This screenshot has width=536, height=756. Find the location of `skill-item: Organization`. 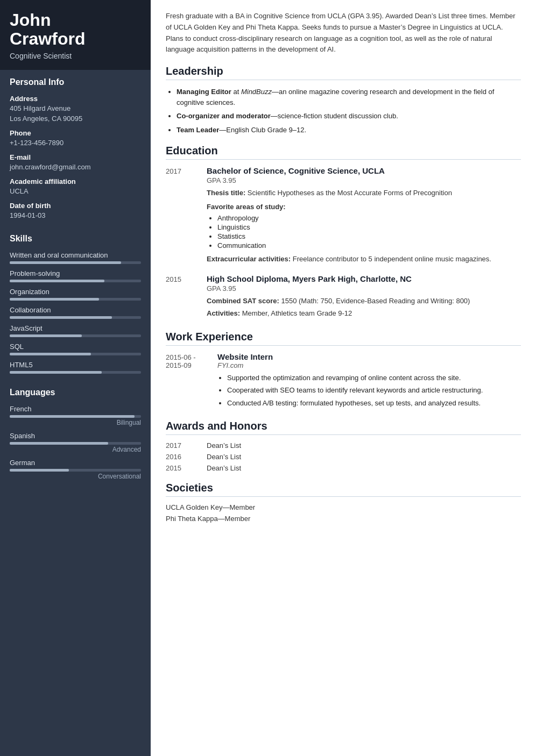

skill-item: Organization is located at coordinates (75, 294).